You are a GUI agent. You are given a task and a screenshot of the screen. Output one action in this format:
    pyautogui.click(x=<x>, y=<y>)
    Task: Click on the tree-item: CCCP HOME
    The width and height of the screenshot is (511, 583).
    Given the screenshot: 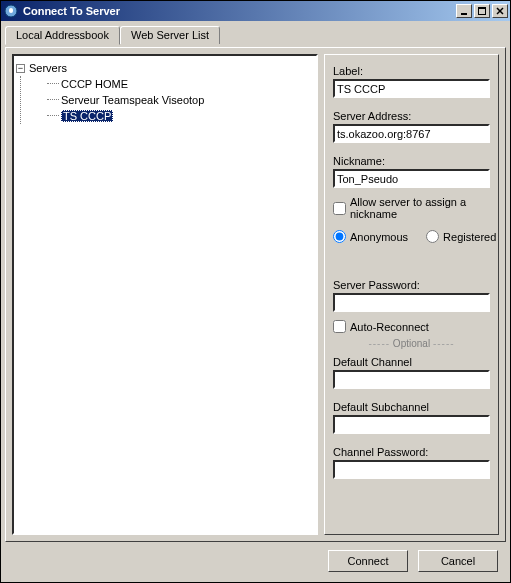 What is the action you would take?
    pyautogui.click(x=172, y=84)
    